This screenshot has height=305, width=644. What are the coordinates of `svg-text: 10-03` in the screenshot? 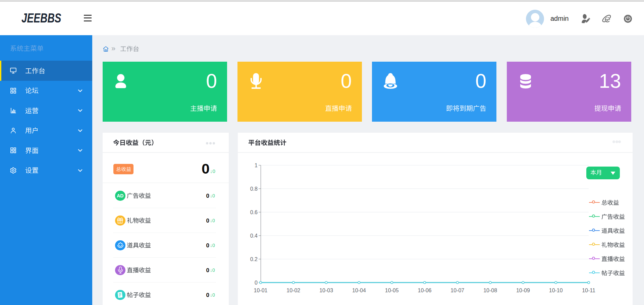 It's located at (326, 290).